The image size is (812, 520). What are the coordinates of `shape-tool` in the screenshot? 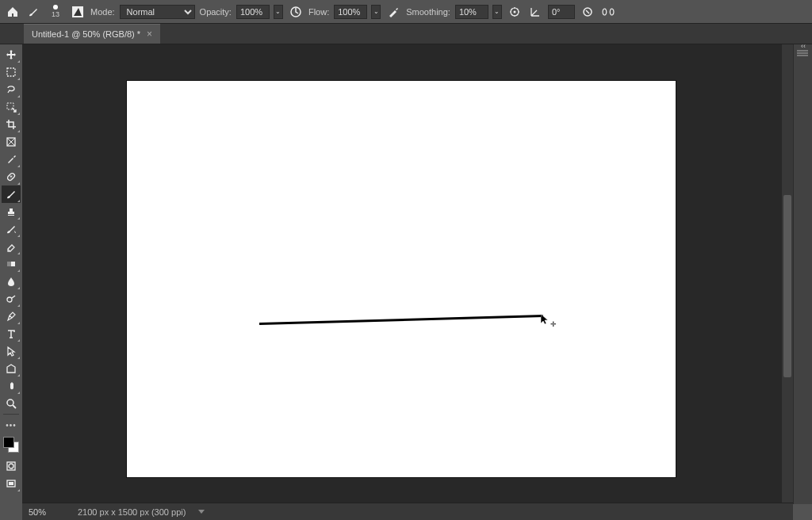 It's located at (11, 369).